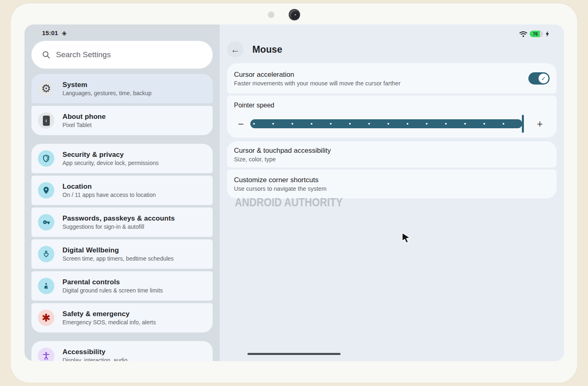  I want to click on page-title: Mouse, so click(267, 50).